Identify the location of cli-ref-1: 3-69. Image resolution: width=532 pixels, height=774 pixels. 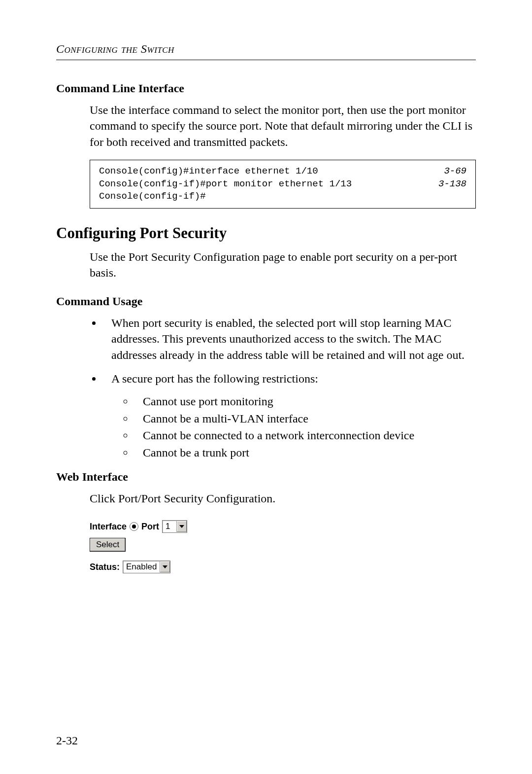
(455, 172).